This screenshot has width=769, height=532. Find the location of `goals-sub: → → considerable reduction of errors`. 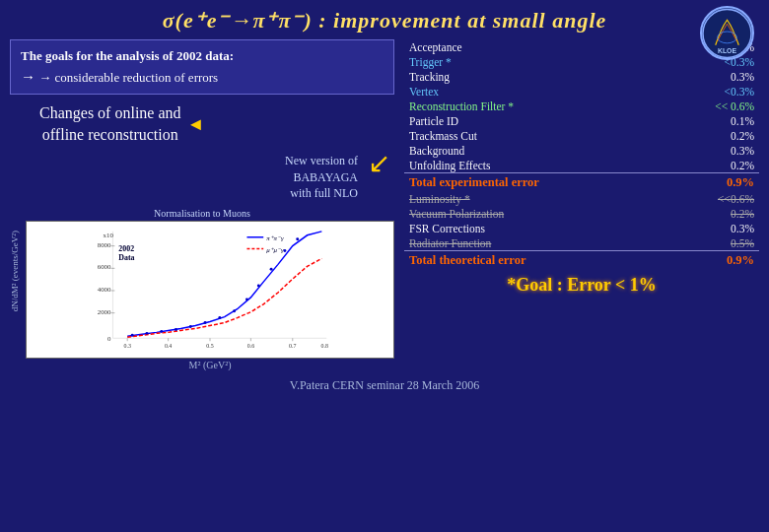

goals-sub: → → considerable reduction of errors is located at coordinates (202, 77).